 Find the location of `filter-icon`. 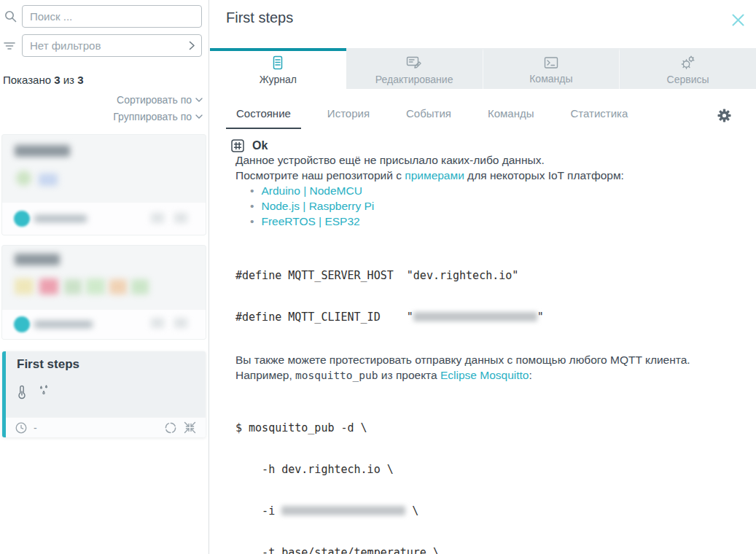

filter-icon is located at coordinates (9, 46).